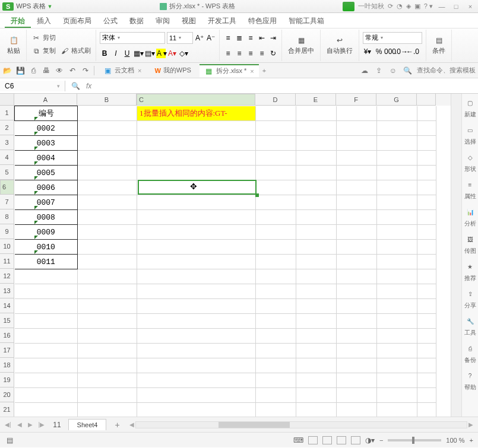  What do you see at coordinates (72, 71) in the screenshot?
I see `undo-icon: ↶` at bounding box center [72, 71].